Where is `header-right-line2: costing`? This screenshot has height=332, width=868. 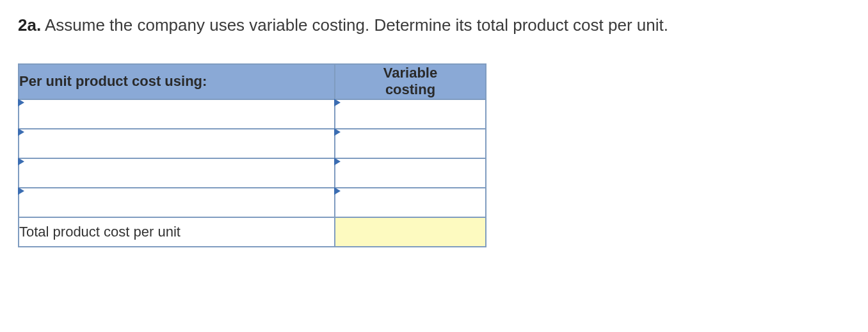 header-right-line2: costing is located at coordinates (410, 90).